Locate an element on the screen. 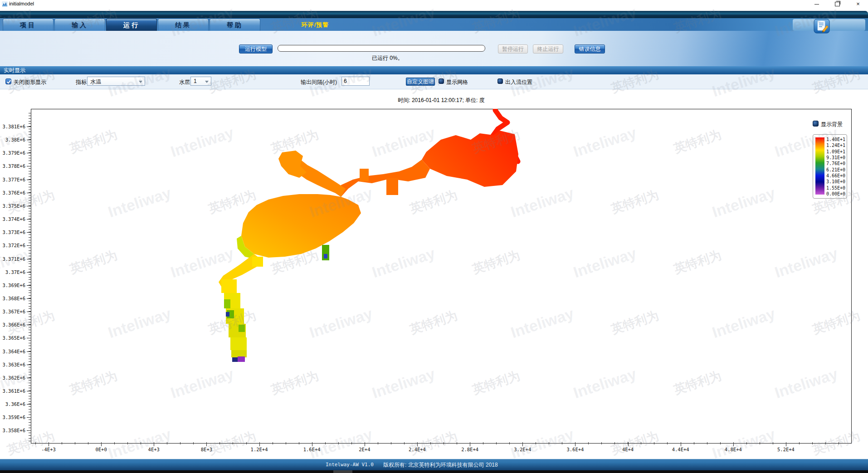 Image resolution: width=868 pixels, height=473 pixels. show-grid-checkbox is located at coordinates (441, 81).